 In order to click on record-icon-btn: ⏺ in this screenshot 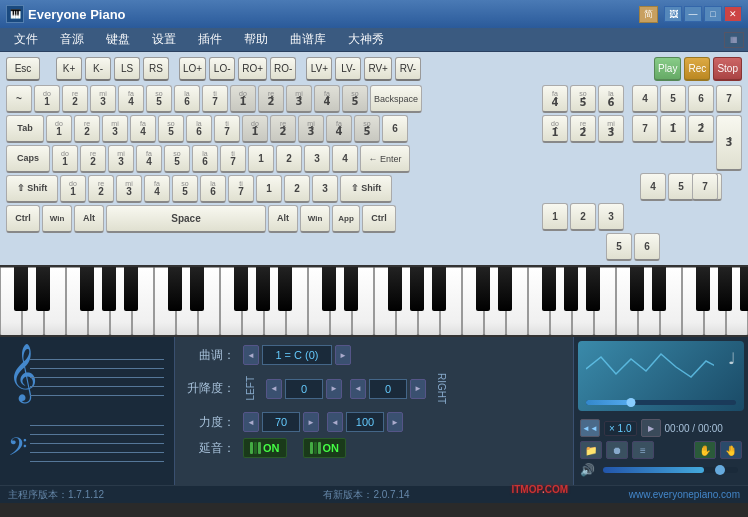, I will do `click(617, 450)`.